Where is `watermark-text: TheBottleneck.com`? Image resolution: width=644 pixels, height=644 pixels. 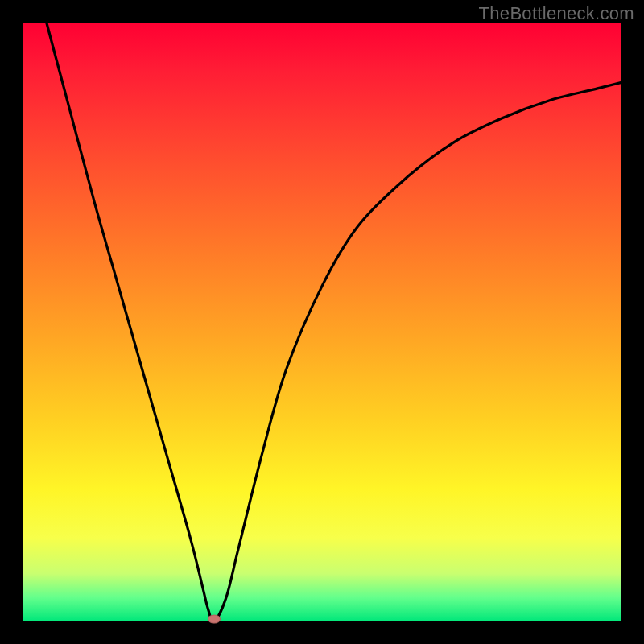
watermark-text: TheBottleneck.com is located at coordinates (557, 14).